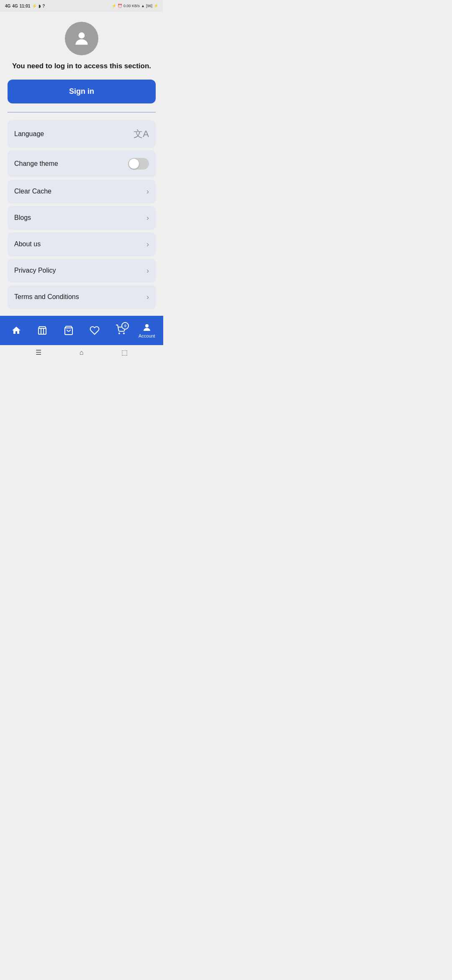  What do you see at coordinates (134, 164) in the screenshot?
I see `toggle-thumb` at bounding box center [134, 164].